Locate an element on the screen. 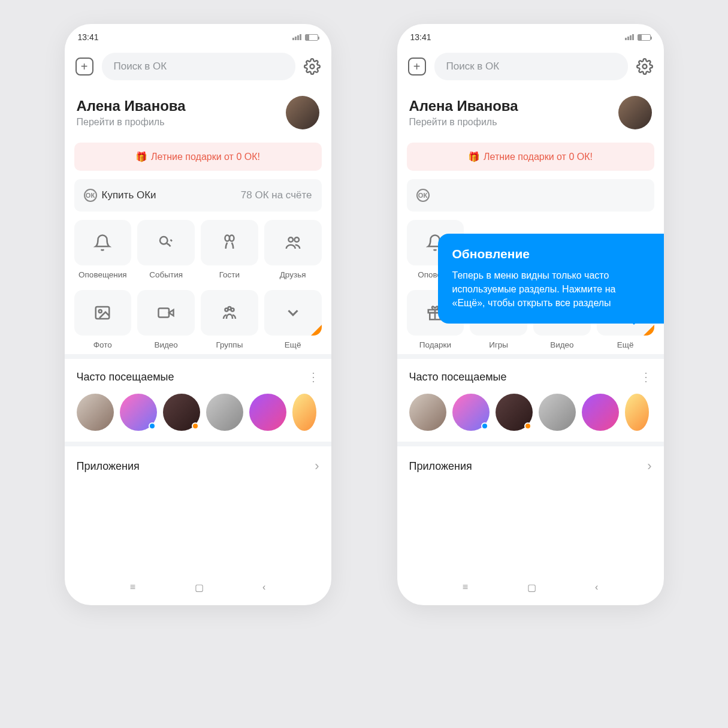 The width and height of the screenshot is (728, 728). ok-balance-row: ОК Купить ОКи 78 ОК на счёте is located at coordinates (198, 195).